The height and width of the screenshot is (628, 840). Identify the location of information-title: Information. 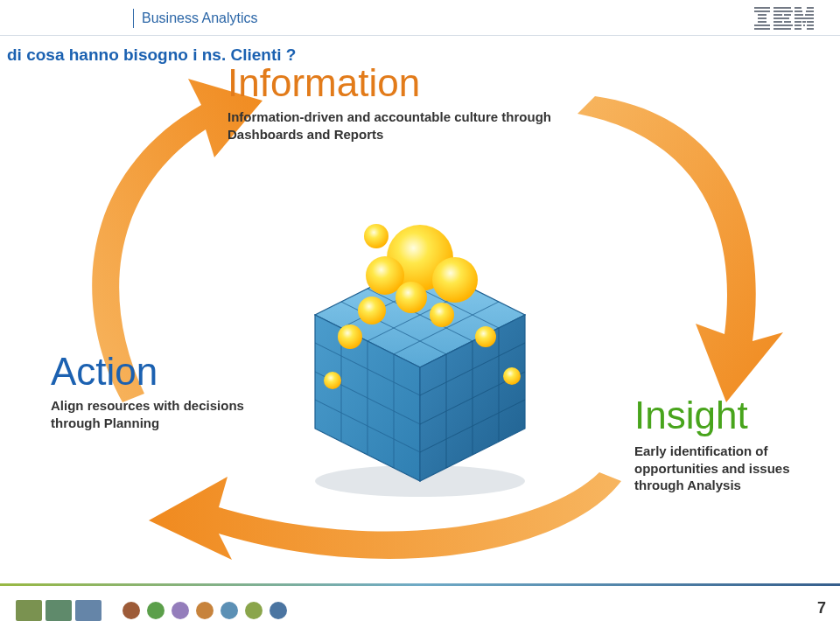
(416, 83).